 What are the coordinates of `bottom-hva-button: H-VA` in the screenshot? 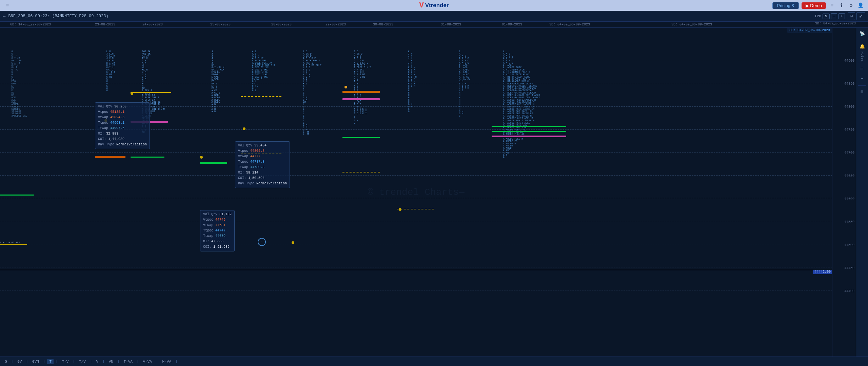 It's located at (167, 362).